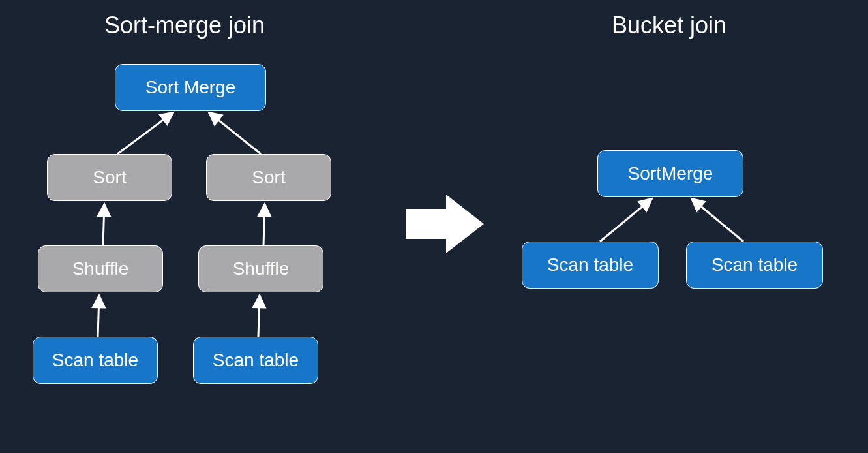 The width and height of the screenshot is (868, 453). I want to click on left-scan-right: Scan table, so click(256, 360).